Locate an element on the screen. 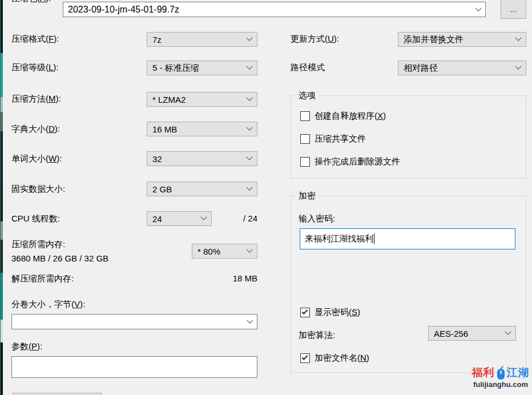 This screenshot has width=532, height=395. level-dropdown: 5 - 标准压缩 is located at coordinates (202, 68).